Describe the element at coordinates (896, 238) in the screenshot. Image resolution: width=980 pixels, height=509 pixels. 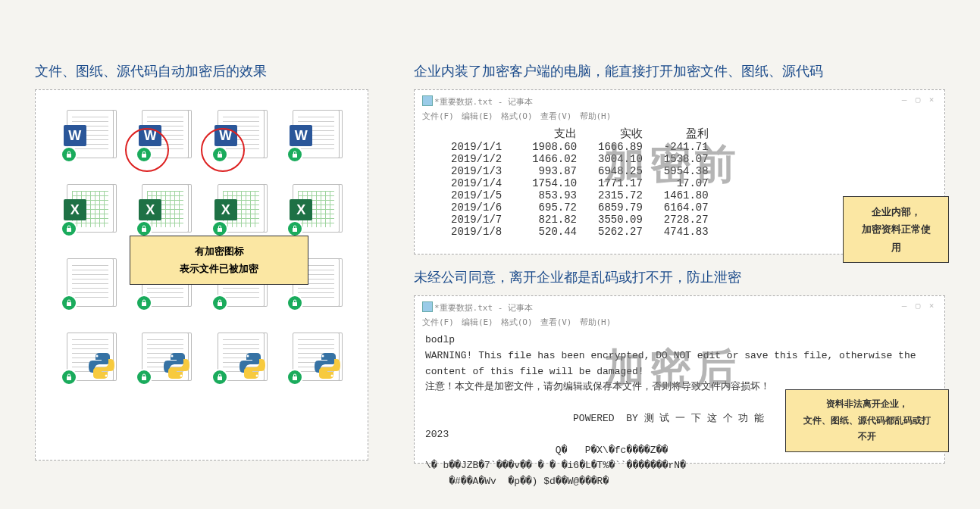
I see `callout-before-l2: 加密资料正常使用` at that location.